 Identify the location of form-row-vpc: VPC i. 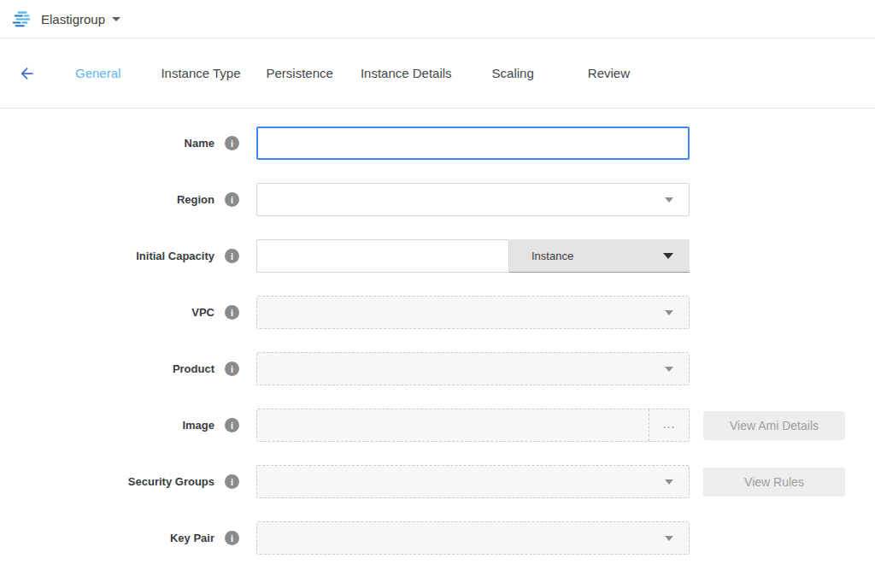
(438, 313).